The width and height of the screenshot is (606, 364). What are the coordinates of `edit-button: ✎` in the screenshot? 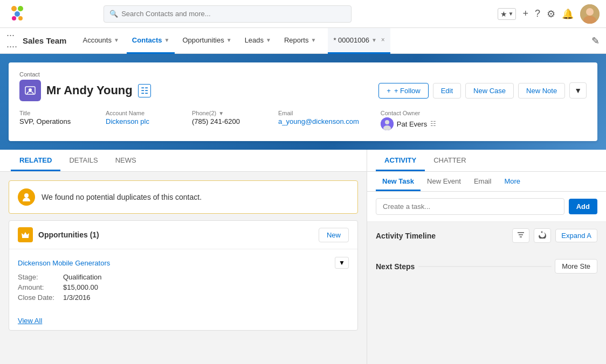 It's located at (595, 41).